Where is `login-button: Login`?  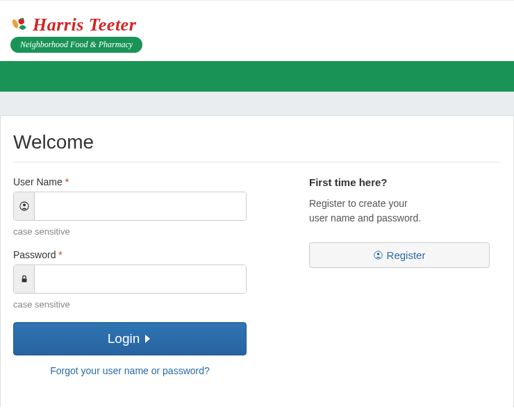 login-button: Login is located at coordinates (130, 339).